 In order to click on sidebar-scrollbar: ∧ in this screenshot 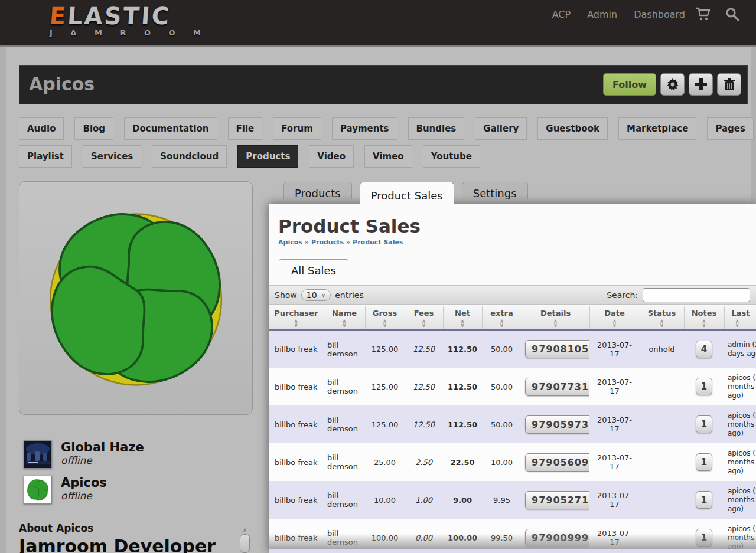, I will do `click(245, 540)`.